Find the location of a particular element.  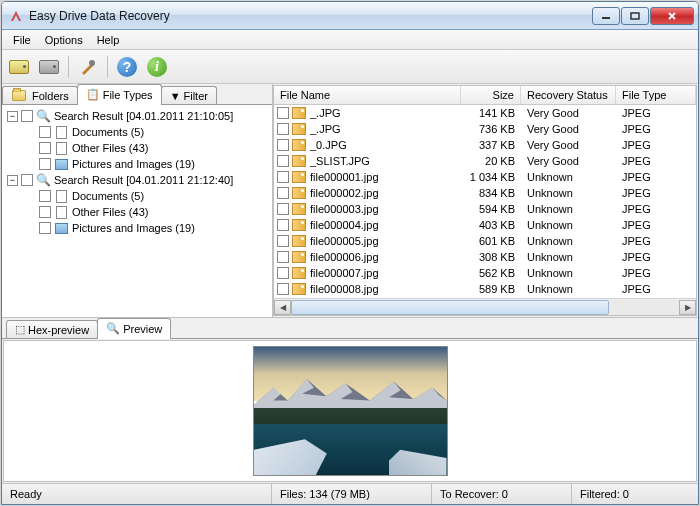

column-size: Size is located at coordinates (491, 95).